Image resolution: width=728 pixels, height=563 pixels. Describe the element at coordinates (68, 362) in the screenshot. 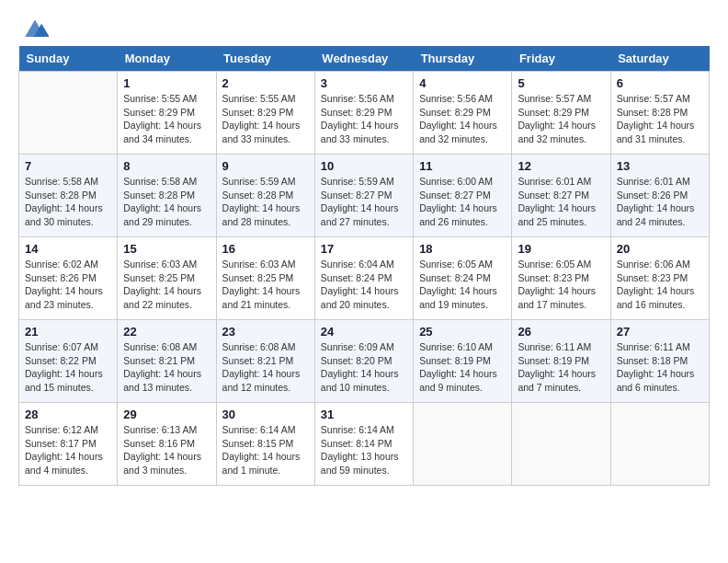

I see `calendar-cell: 21Sunrise: 6:07 AMSunset: 8:22 PMDayligh…` at that location.